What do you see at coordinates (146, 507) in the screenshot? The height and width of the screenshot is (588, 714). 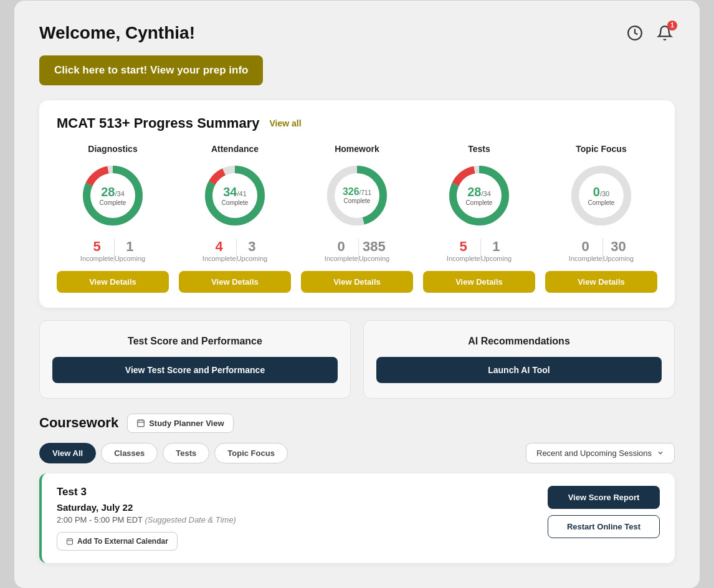 I see `test-date: Saturday, July 22` at bounding box center [146, 507].